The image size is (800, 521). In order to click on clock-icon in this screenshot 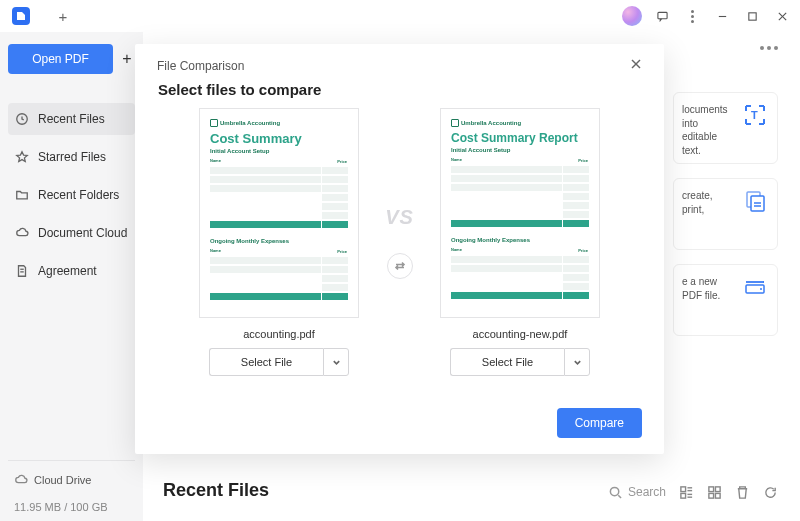, I will do `click(22, 119)`.